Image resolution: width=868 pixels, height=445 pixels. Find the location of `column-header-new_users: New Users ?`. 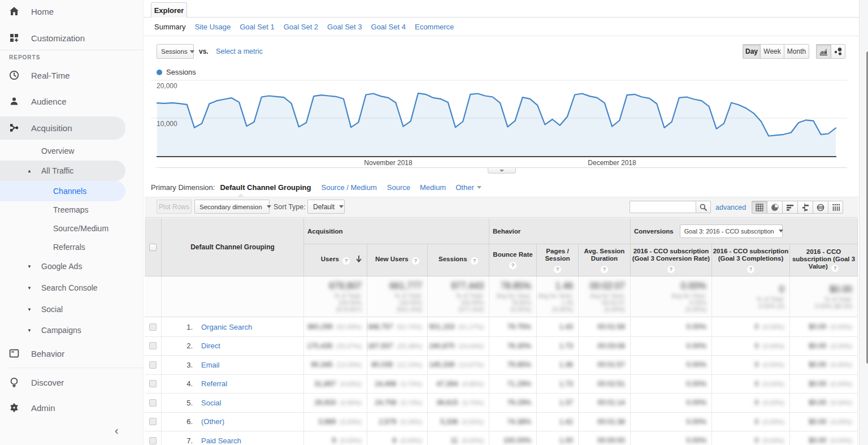

column-header-new_users: New Users ? is located at coordinates (398, 260).